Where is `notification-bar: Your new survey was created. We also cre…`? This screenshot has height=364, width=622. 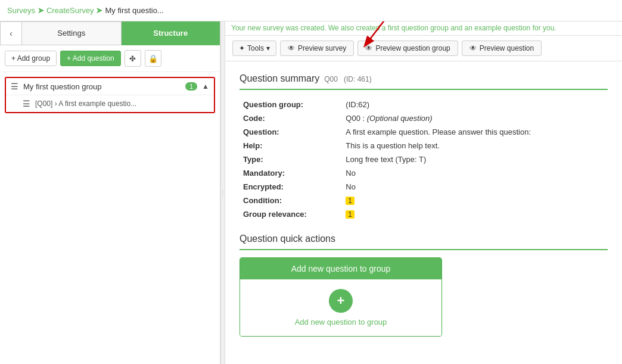
notification-bar: Your new survey was created. We also cre… is located at coordinates (424, 29).